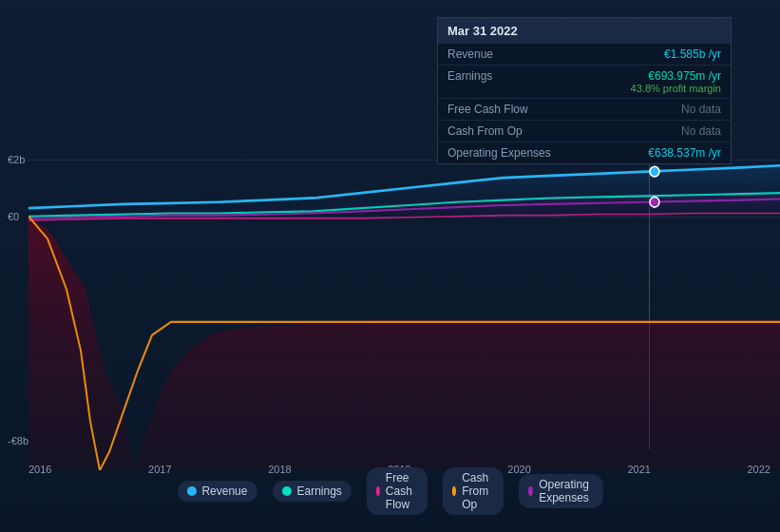  I want to click on tooltip-row-earnings: Earnings €693.975m /yr 43.8% profit marg…, so click(584, 82).